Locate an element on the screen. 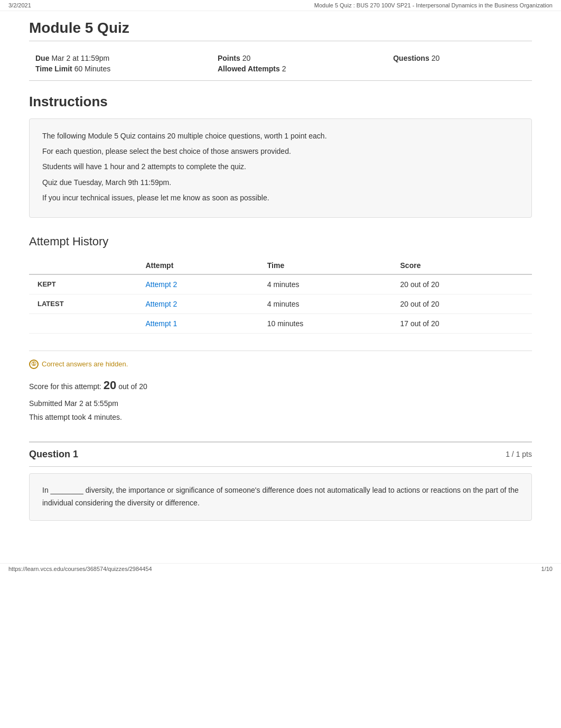 The width and height of the screenshot is (561, 728). points-value: 20 is located at coordinates (247, 58).